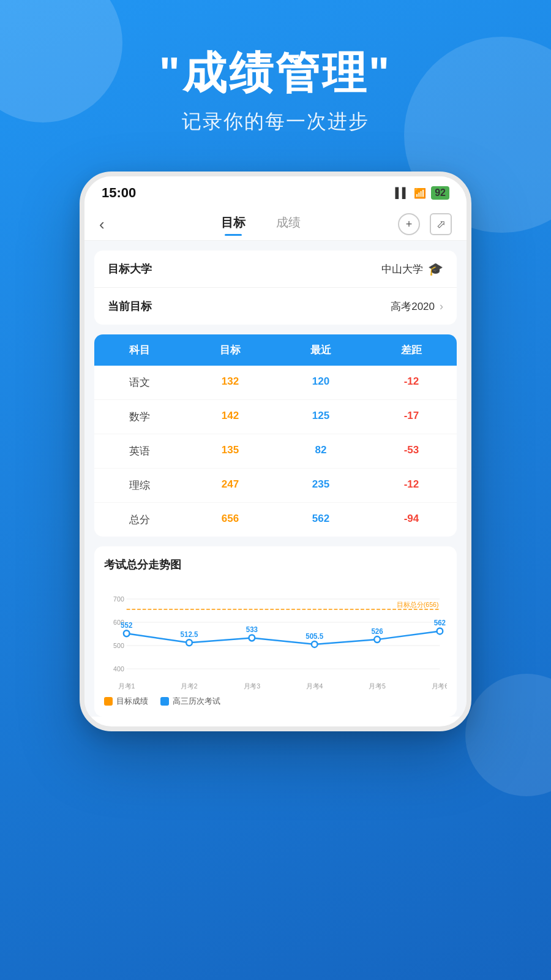 The width and height of the screenshot is (551, 980). What do you see at coordinates (321, 485) in the screenshot?
I see `cell-recent: 235` at bounding box center [321, 485].